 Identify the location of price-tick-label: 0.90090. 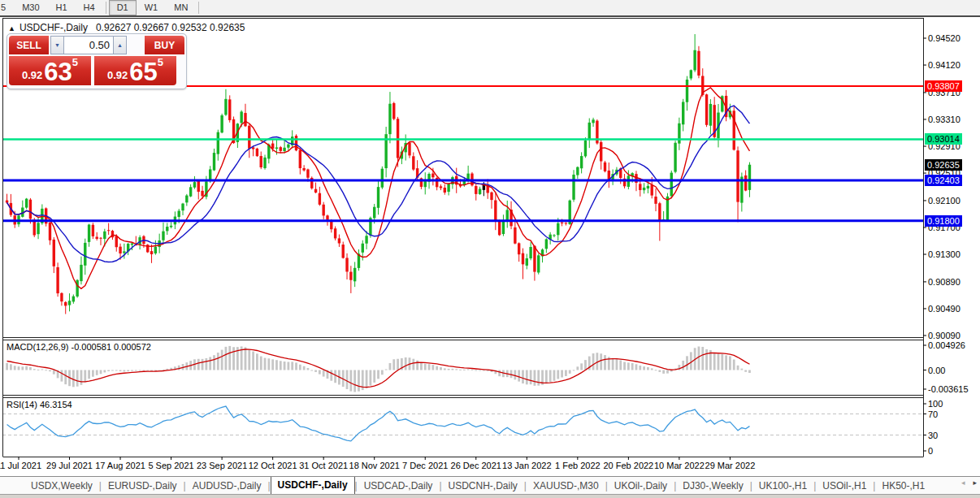
(944, 336).